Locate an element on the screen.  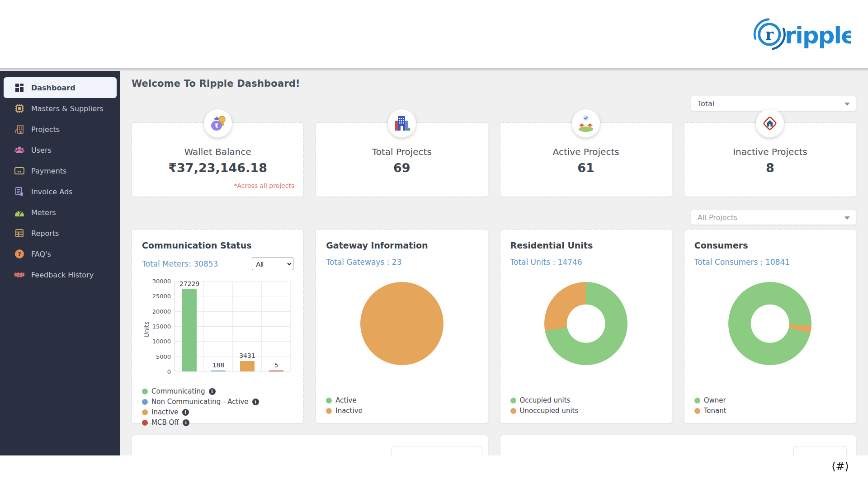
bottom-left-select is located at coordinates (437, 451).